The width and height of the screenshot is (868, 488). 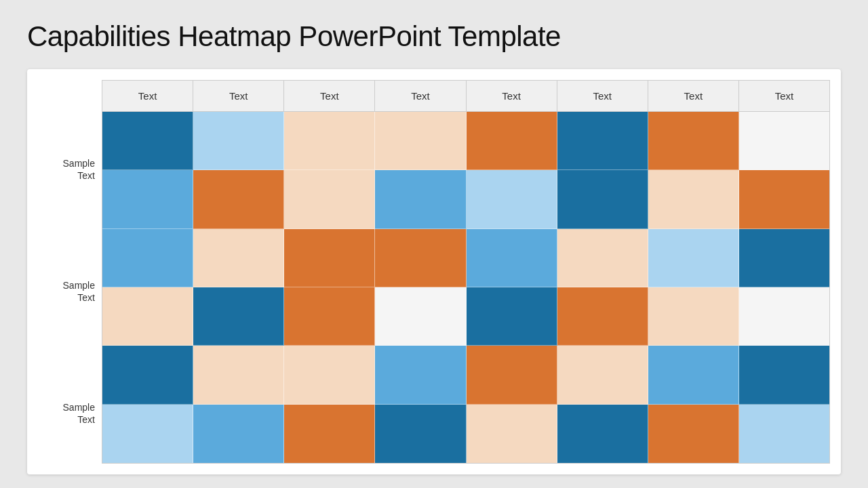 I want to click on header-row: TextTextTextTextTextTextTextText, so click(x=466, y=96).